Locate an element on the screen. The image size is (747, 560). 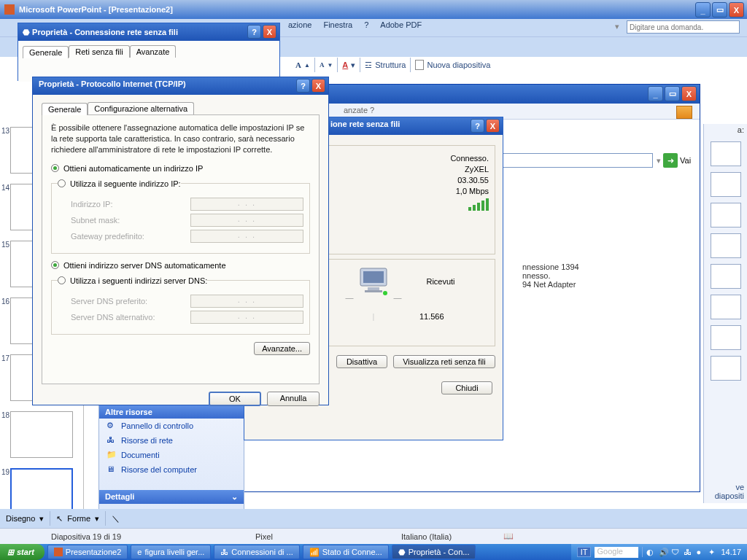
wstat-help-button: ? is located at coordinates (477, 125).